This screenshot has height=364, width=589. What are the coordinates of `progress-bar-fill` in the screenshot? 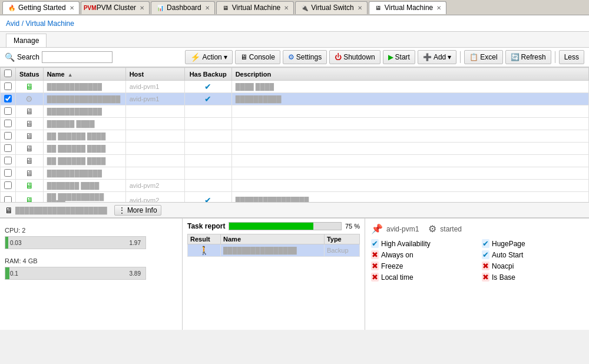 It's located at (271, 226).